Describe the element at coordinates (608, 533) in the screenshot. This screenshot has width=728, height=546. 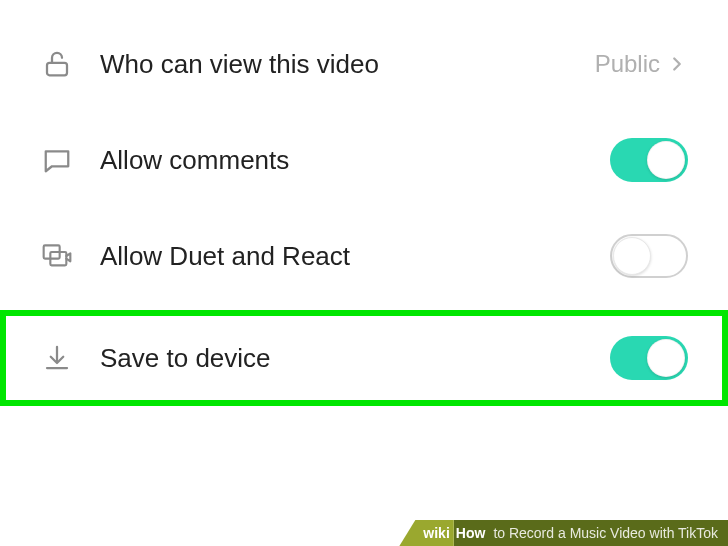
I see `wikihow-article-title: to Record a Music Video with TikTok` at that location.